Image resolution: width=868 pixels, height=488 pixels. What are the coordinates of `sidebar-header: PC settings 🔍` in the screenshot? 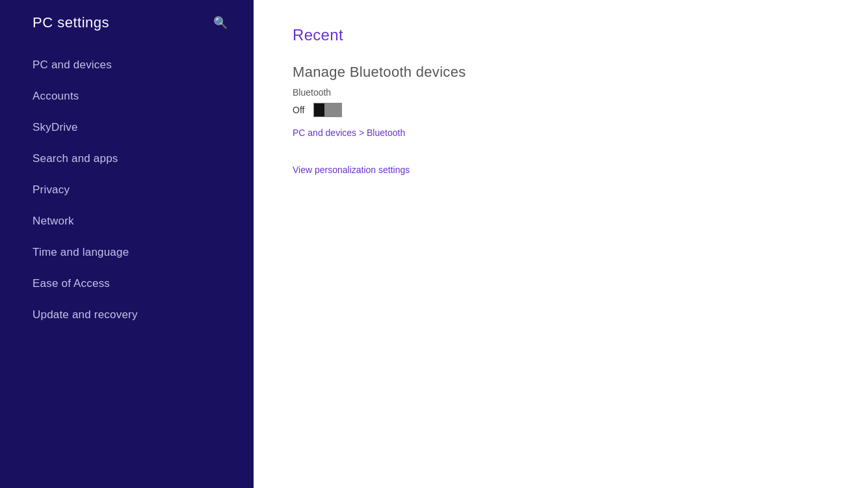 It's located at (127, 25).